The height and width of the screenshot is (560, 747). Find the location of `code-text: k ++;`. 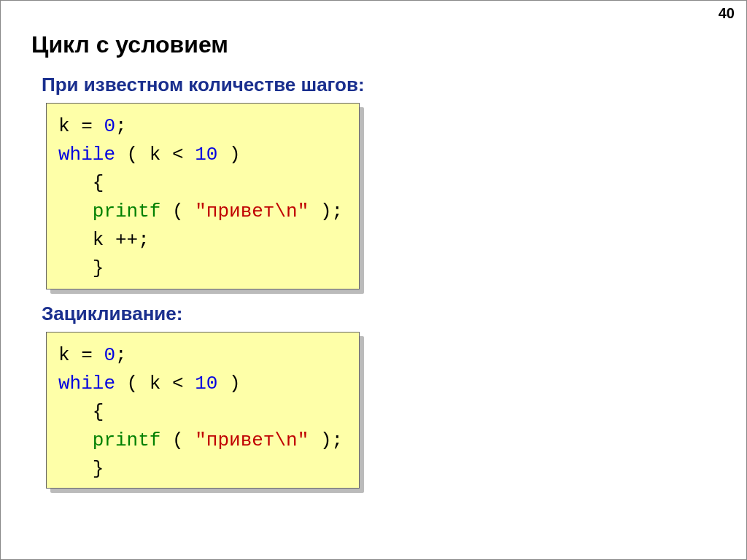

code-text: k ++; is located at coordinates (104, 240).